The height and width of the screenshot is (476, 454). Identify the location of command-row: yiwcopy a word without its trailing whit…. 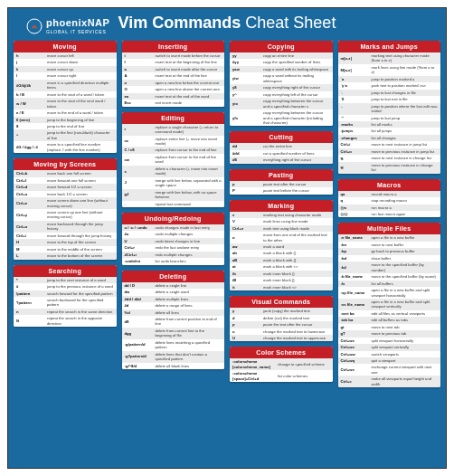
(281, 78).